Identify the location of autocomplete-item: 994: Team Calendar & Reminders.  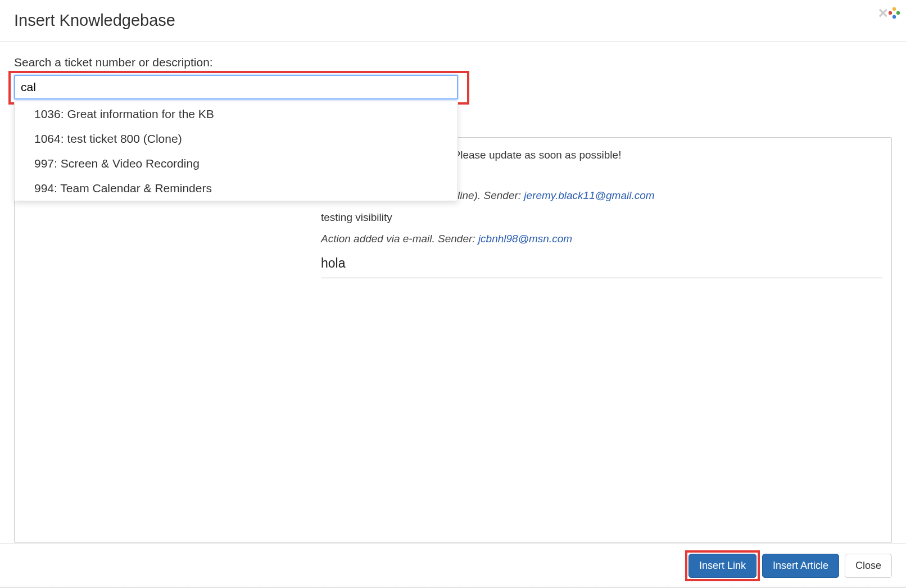
(236, 188).